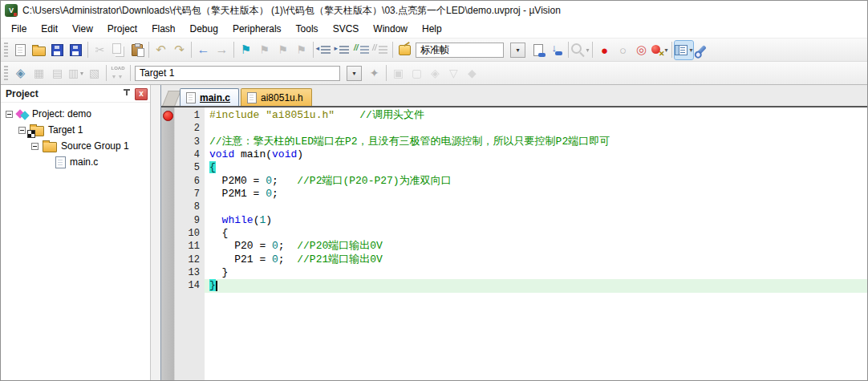 Image resolution: width=868 pixels, height=381 pixels. What do you see at coordinates (204, 29) in the screenshot?
I see `menu-debug: Debug` at bounding box center [204, 29].